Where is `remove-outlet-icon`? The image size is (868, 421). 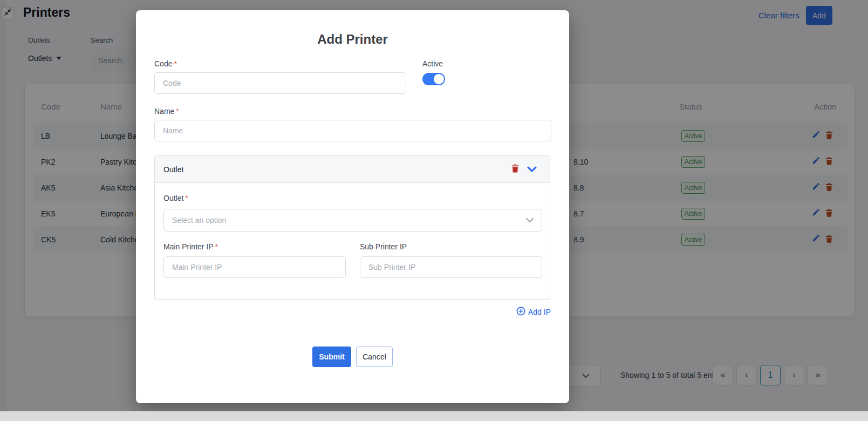
remove-outlet-icon is located at coordinates (515, 169).